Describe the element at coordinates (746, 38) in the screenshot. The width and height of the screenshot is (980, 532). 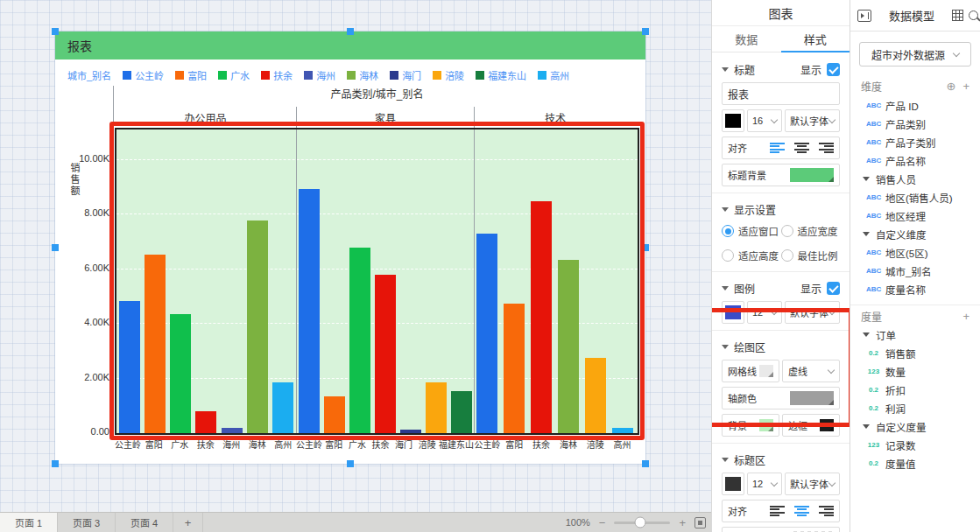
I see `tab-data: 数据` at that location.